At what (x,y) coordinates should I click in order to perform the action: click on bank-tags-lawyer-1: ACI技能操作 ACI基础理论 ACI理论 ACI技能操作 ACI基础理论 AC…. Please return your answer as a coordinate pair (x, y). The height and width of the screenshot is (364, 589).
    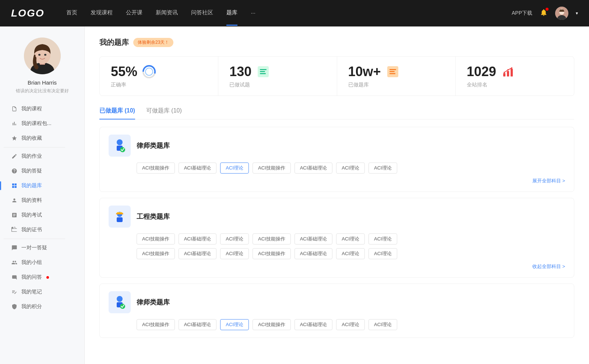
    Looking at the image, I should click on (337, 168).